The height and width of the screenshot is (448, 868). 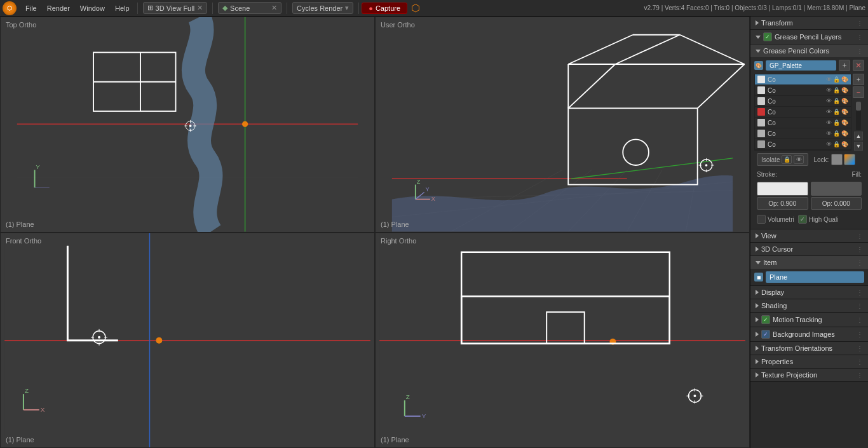 What do you see at coordinates (803, 133) in the screenshot?
I see `color-item-5: Co 👁 🔒 🎨` at bounding box center [803, 133].